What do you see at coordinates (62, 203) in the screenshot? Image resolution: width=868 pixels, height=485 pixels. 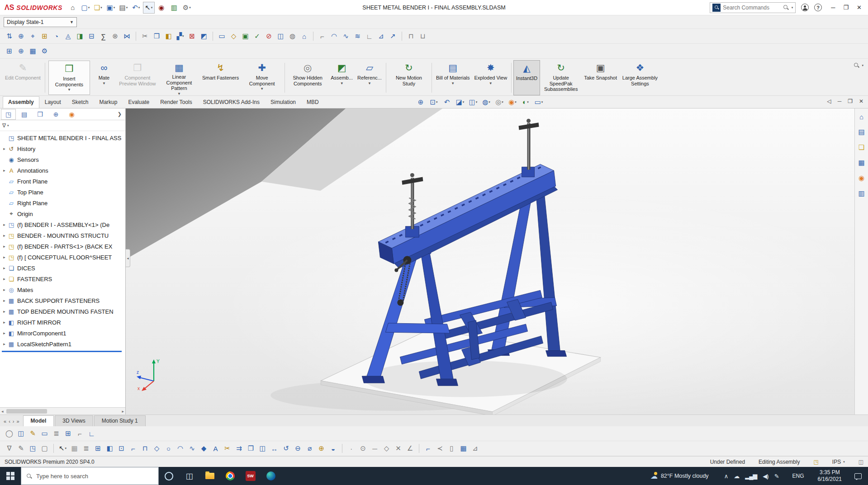 I see `tree-item-right-plane: ▱Right Plane` at bounding box center [62, 203].